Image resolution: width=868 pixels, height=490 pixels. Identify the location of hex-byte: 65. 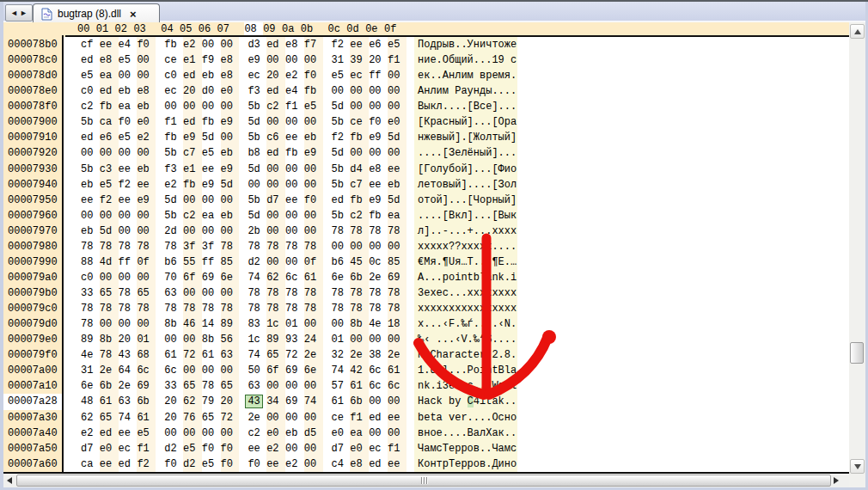
(109, 293).